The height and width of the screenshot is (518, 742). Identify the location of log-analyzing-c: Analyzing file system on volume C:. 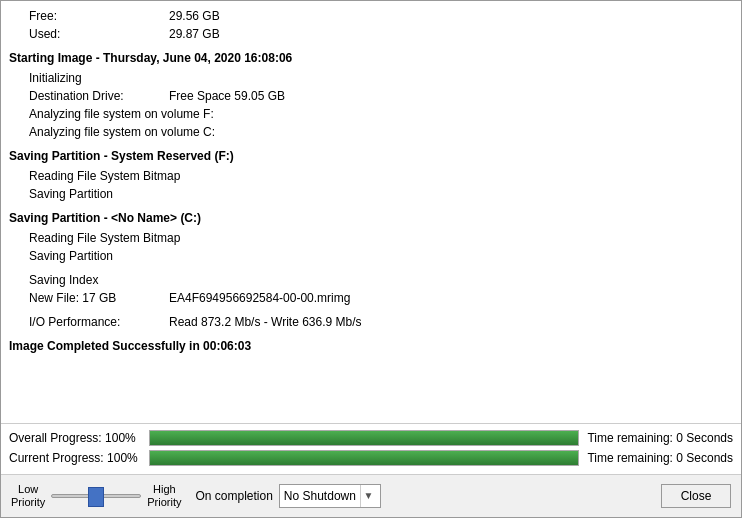
(371, 132).